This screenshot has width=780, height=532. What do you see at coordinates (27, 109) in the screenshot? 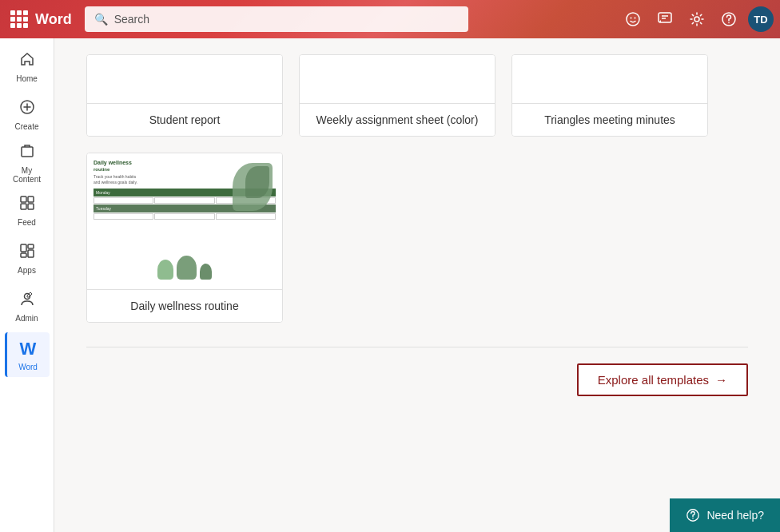
I see `create-icon` at bounding box center [27, 109].